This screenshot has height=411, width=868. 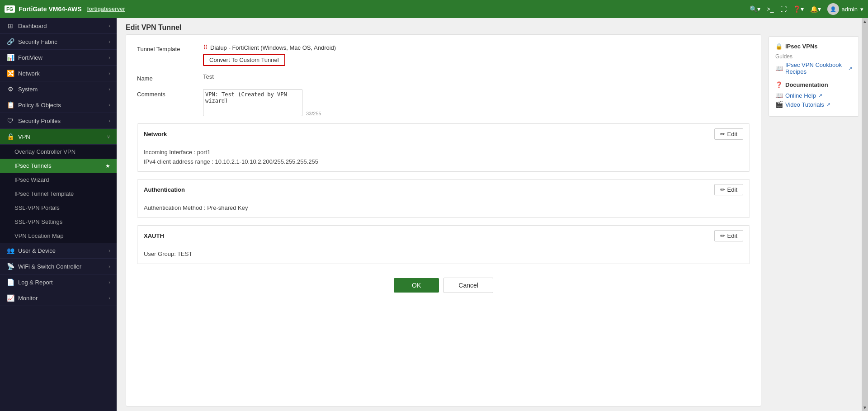 I want to click on name-controls: Test, so click(x=476, y=77).